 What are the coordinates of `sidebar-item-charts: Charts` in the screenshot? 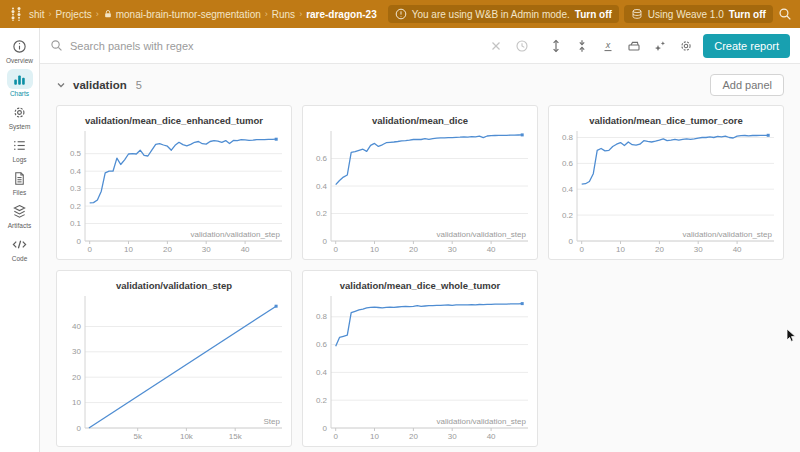 It's located at (20, 83).